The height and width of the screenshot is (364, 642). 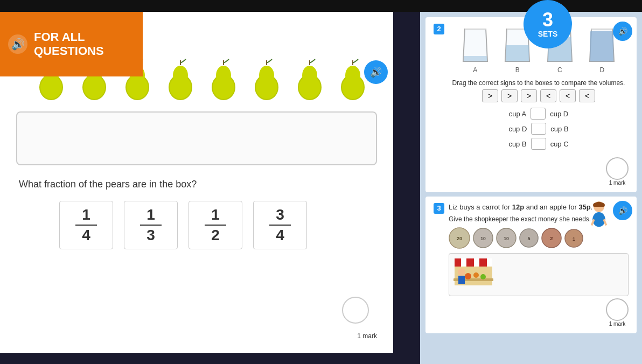 I want to click on signs-row: > > > < < <, so click(x=539, y=96).